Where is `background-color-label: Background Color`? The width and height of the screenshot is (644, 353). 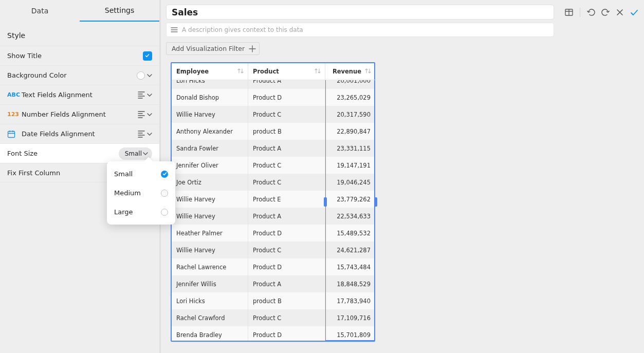
background-color-label: Background Color is located at coordinates (72, 75).